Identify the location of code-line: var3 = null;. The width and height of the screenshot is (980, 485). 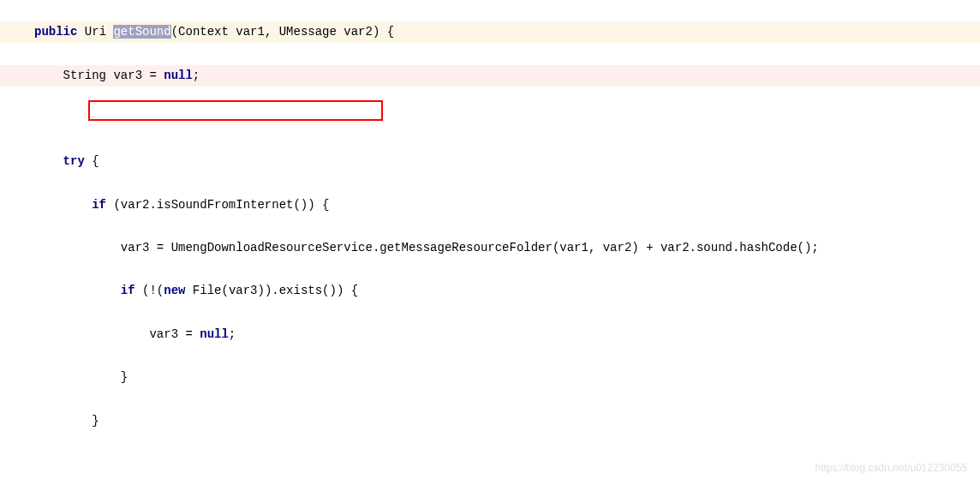
(490, 334).